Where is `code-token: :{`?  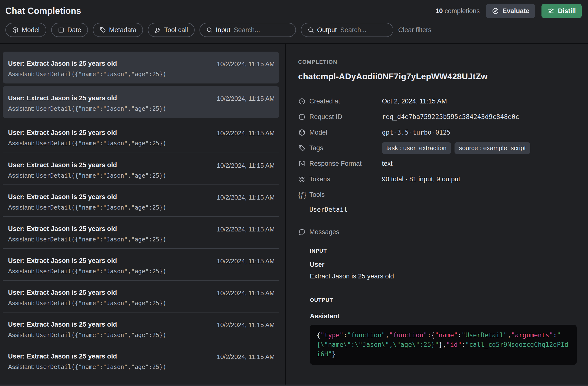
code-token: :{ is located at coordinates (431, 335).